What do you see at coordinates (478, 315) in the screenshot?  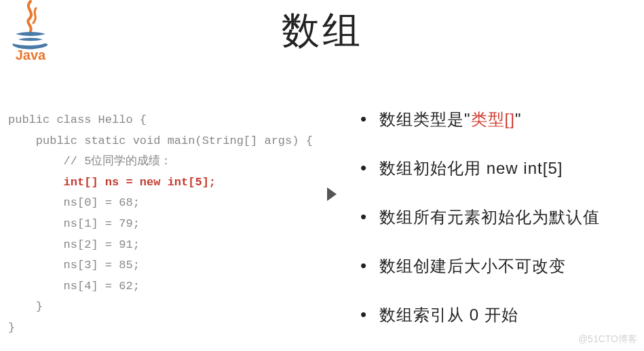 I see `bullet-item: 数组索引从 0 开始` at bounding box center [478, 315].